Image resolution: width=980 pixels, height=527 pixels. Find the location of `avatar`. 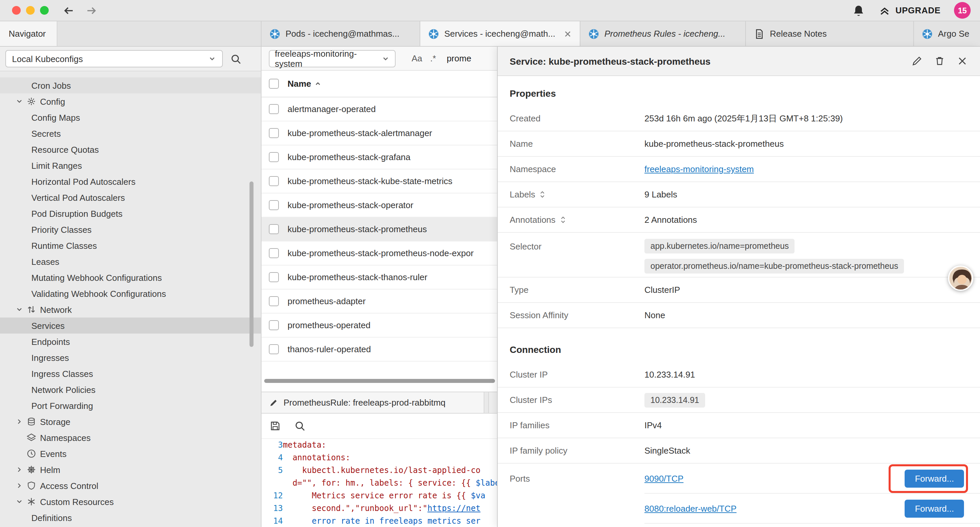

avatar is located at coordinates (961, 278).